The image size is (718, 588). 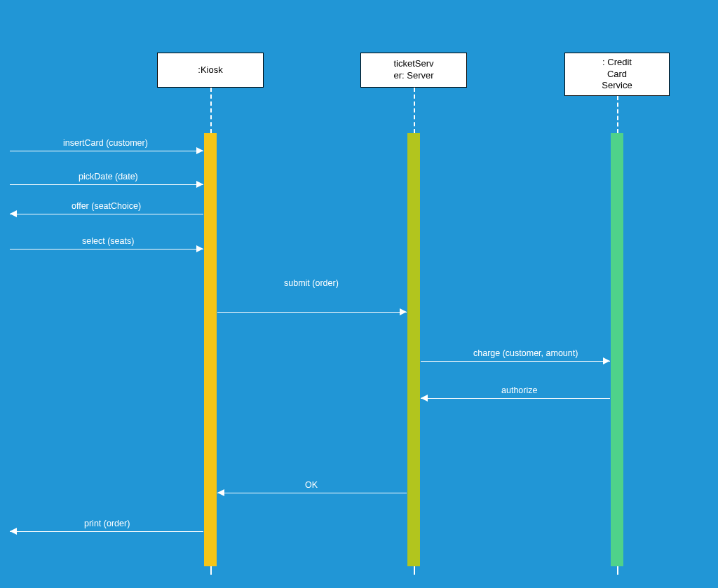 I want to click on lifeline-tail-server, so click(x=414, y=570).